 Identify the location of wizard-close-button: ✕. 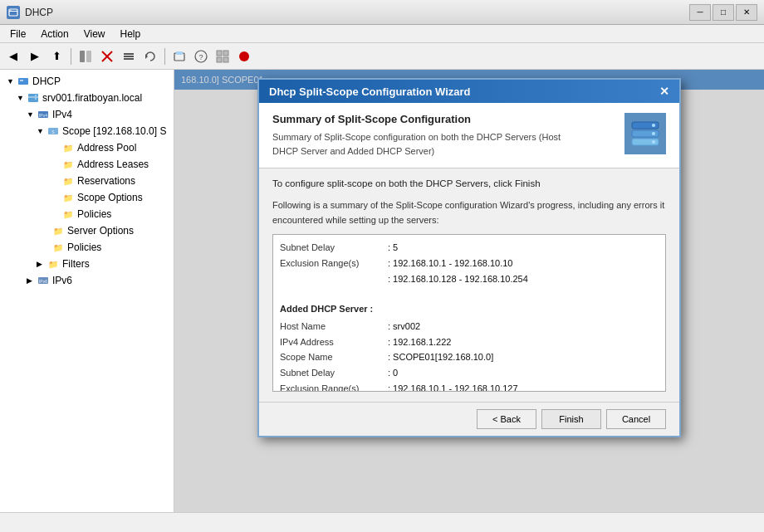
(664, 91).